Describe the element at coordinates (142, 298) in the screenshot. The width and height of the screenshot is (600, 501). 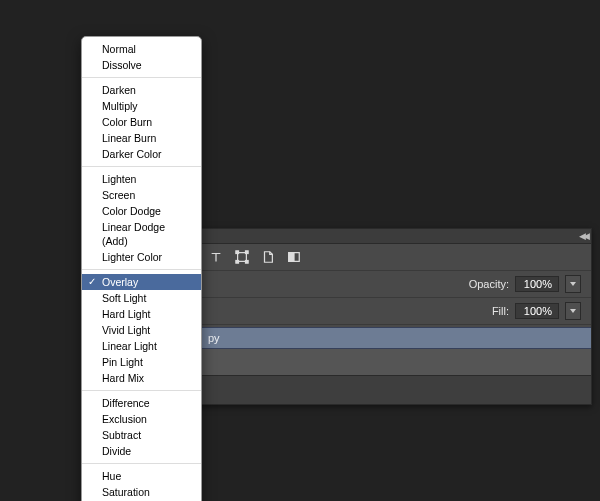
I see `blend-mode-soft-light: Soft Light` at that location.